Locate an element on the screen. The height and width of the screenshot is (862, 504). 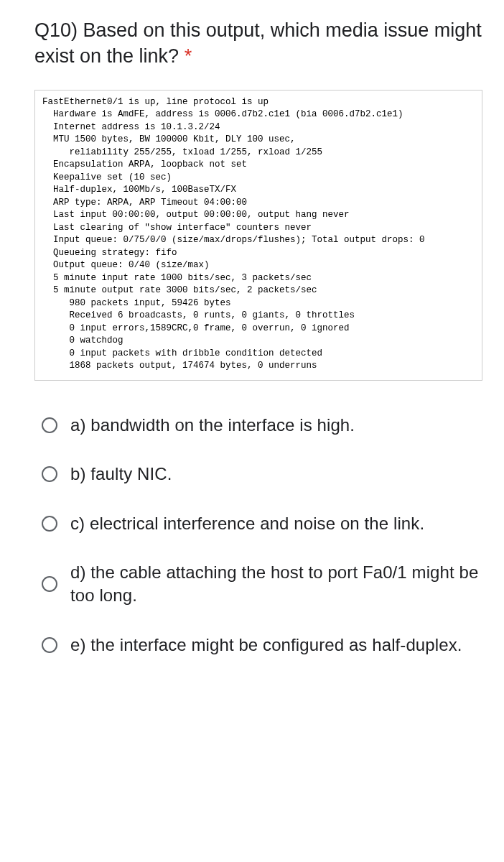
option-e: e) the interface might be configured as … is located at coordinates (258, 645).